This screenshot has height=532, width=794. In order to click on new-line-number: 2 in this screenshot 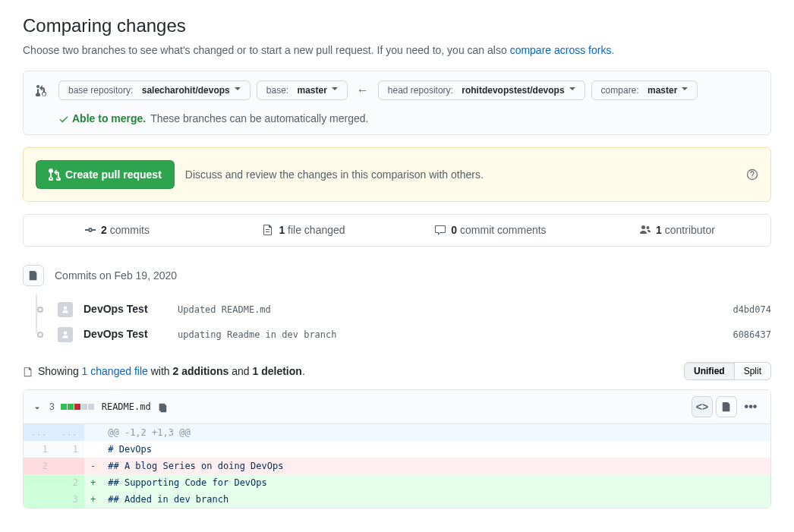, I will do `click(69, 483)`.